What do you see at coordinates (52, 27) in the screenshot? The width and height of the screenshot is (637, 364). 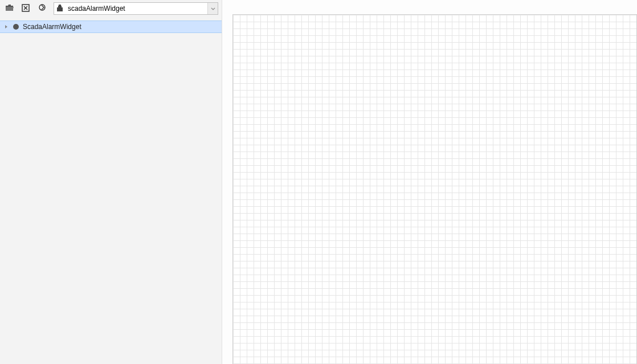 I see `tree-item-label: ScadaAlarmWidget` at bounding box center [52, 27].